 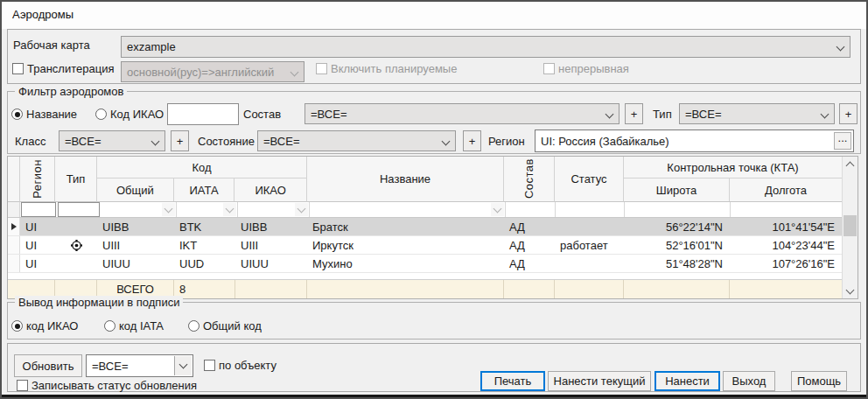 What do you see at coordinates (142, 326) in the screenshot?
I see `output-iata-label: код IATA` at bounding box center [142, 326].